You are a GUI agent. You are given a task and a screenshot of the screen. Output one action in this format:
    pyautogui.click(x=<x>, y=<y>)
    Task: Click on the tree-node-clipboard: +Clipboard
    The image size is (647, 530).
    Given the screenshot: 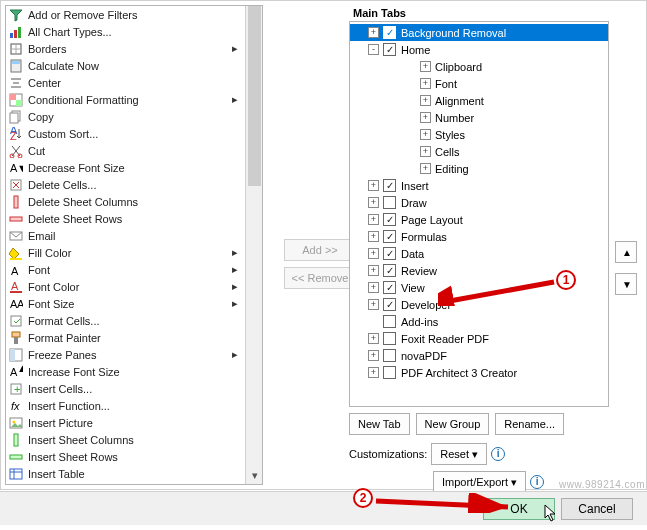 What is the action you would take?
    pyautogui.click(x=479, y=66)
    